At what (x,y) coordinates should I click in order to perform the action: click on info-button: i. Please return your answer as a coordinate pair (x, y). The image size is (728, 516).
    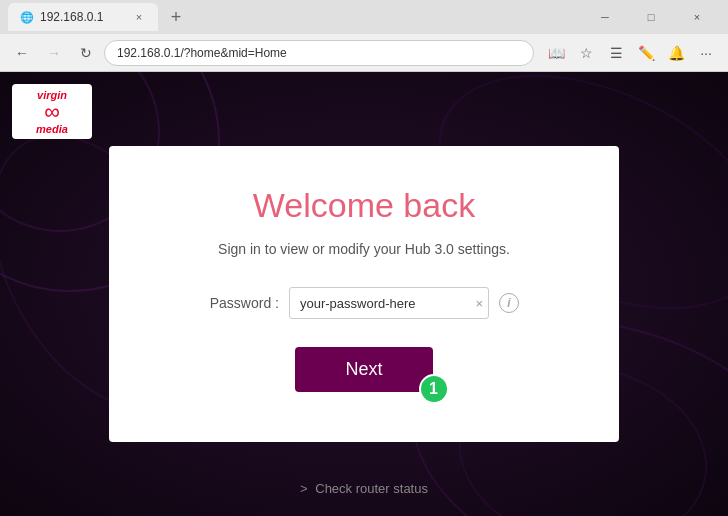
    Looking at the image, I should click on (509, 303).